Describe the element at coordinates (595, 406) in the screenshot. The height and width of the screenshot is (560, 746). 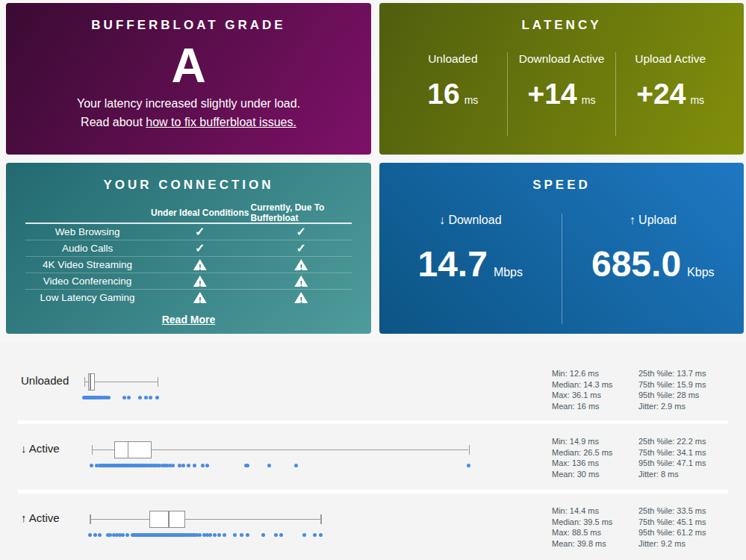
I see `stat-line: Mean: 16 ms` at that location.